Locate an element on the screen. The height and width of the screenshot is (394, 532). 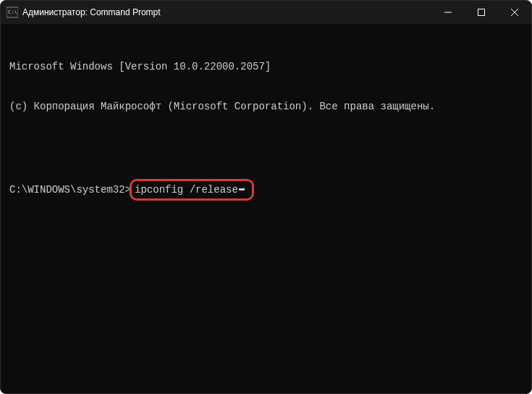
terminal-output-line: (c) Корпорация Майкрософт (Microsoft Cor… is located at coordinates (266, 106).